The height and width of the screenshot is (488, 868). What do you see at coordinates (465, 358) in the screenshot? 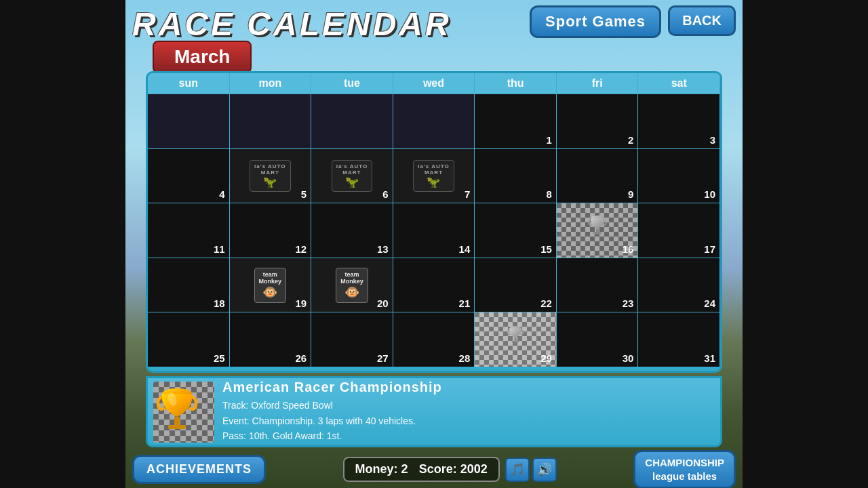
I see `cell-number-28: 28` at bounding box center [465, 358].